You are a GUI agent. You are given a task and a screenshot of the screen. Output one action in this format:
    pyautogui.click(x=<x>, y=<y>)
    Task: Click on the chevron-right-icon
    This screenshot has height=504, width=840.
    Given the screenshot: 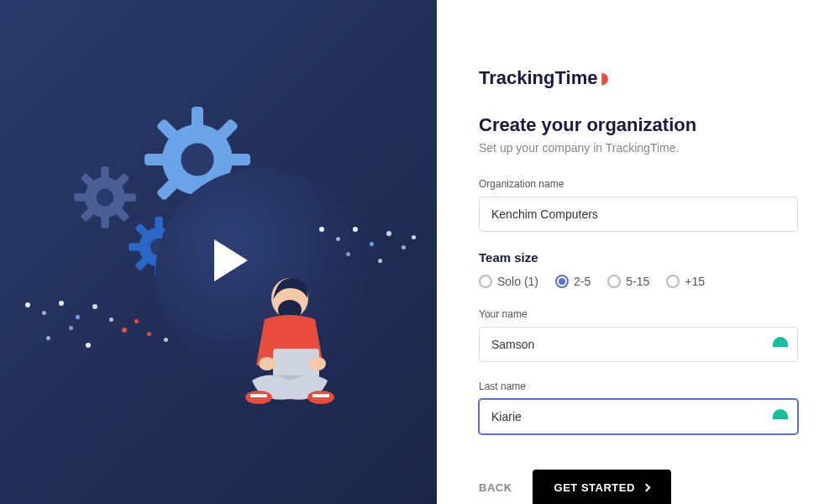 What is the action you would take?
    pyautogui.click(x=646, y=488)
    